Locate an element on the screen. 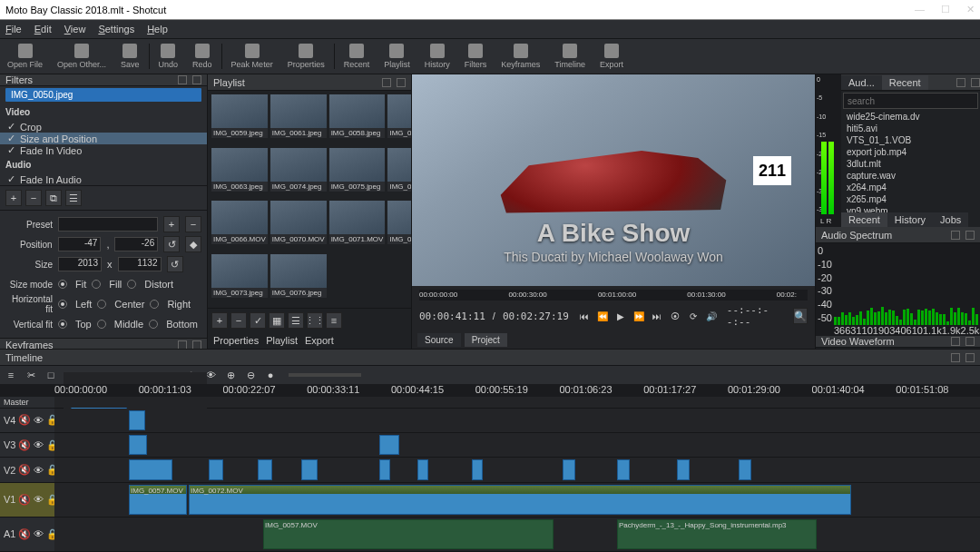 The width and height of the screenshot is (980, 552). playlist-bar-button-1: − is located at coordinates (239, 320).